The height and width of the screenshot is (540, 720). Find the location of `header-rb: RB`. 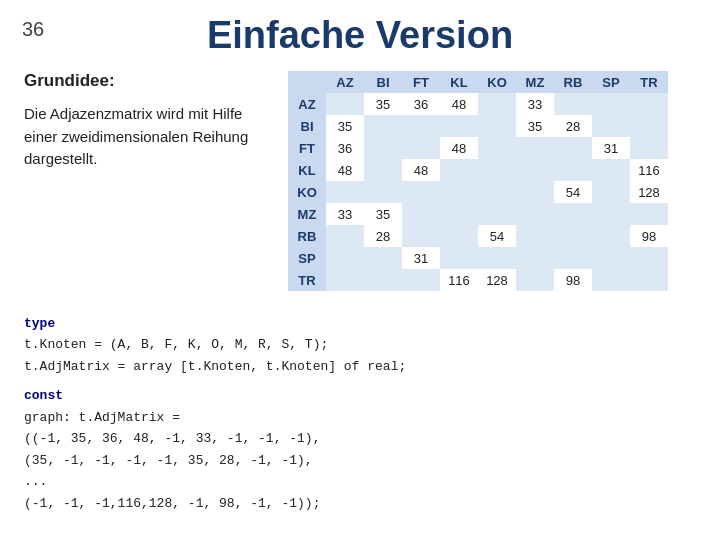

header-rb: RB is located at coordinates (573, 82).